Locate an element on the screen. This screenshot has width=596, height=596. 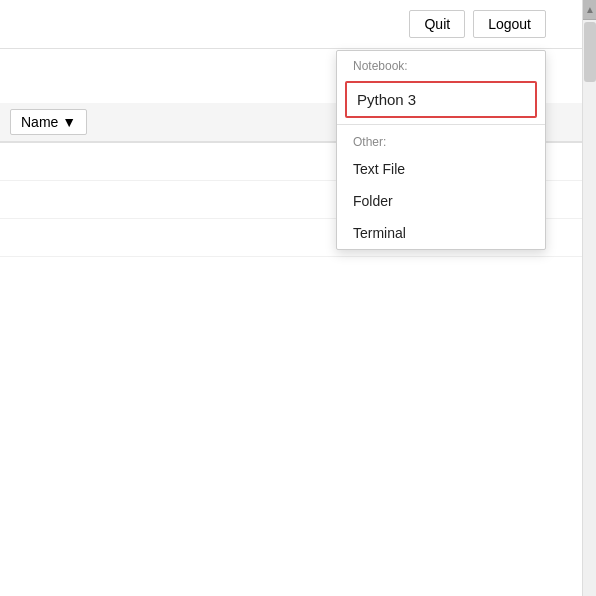
python3-menu-item: Python 3 is located at coordinates (441, 100).